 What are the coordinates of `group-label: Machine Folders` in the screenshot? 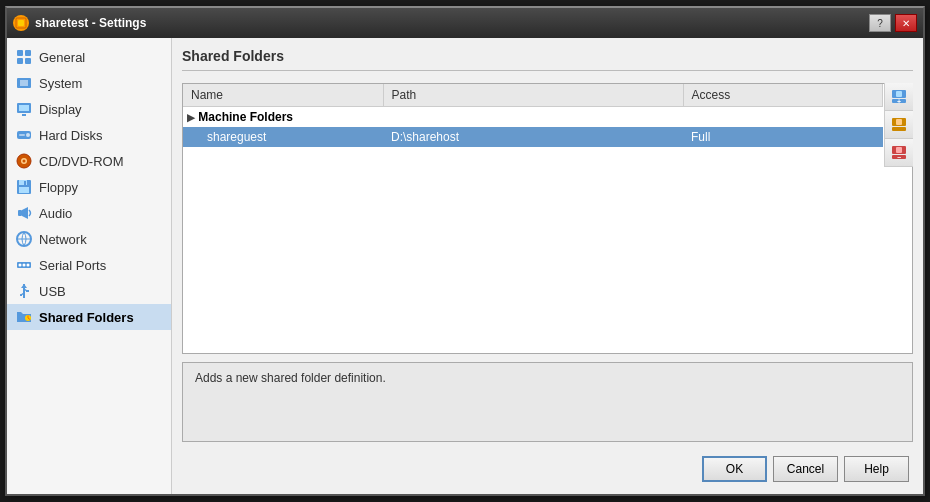 It's located at (246, 117).